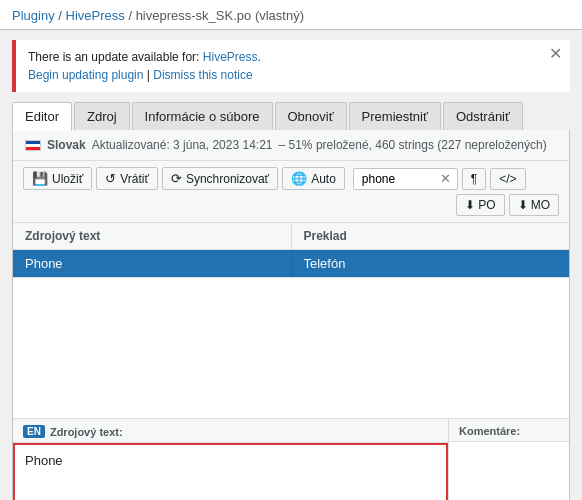 Image resolution: width=582 pixels, height=500 pixels. I want to click on tab-odstranit: Odstrániť, so click(483, 116).